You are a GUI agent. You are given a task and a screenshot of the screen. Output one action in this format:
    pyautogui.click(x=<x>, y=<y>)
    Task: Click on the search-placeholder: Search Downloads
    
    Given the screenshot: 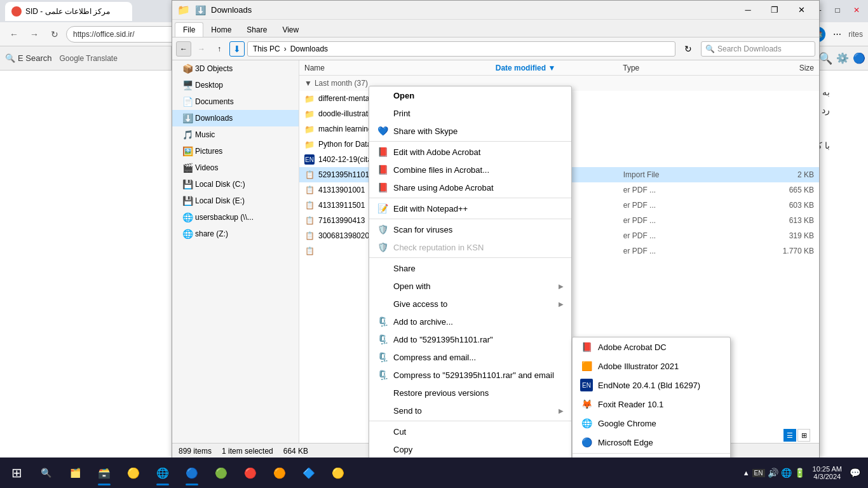 What is the action you would take?
    pyautogui.click(x=750, y=49)
    